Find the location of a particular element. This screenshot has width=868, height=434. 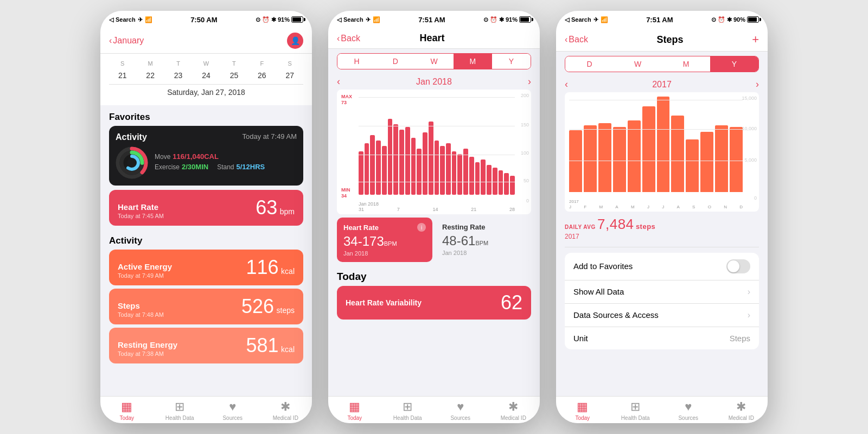

avatar-icon-1: 👤 is located at coordinates (295, 41).